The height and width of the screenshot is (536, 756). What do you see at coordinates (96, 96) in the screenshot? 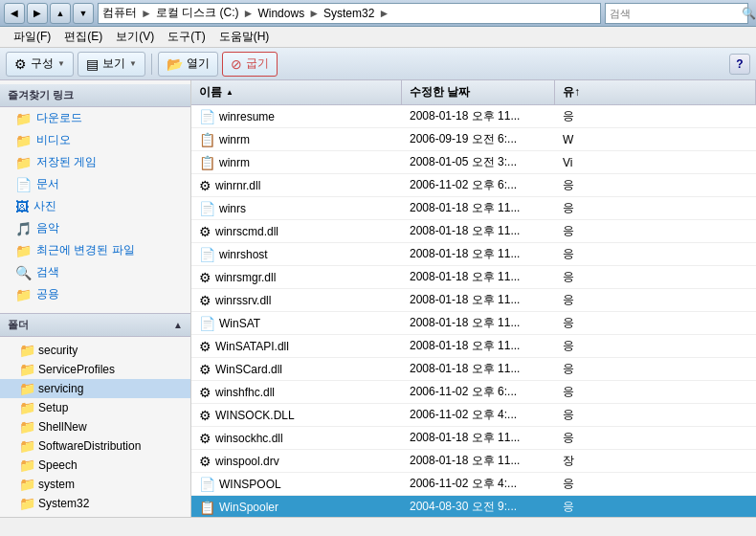
I see `favorites-header: 즐겨찾기 링크` at bounding box center [96, 96].